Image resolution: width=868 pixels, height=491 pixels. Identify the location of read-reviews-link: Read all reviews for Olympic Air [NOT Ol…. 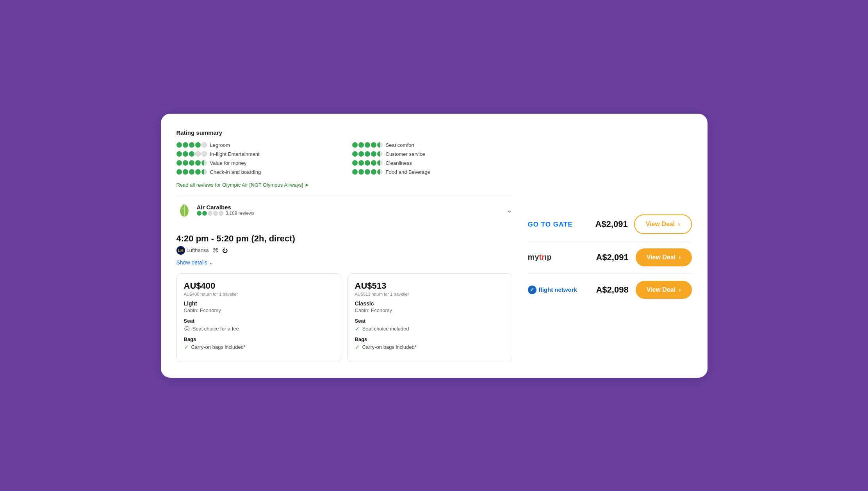
(344, 185).